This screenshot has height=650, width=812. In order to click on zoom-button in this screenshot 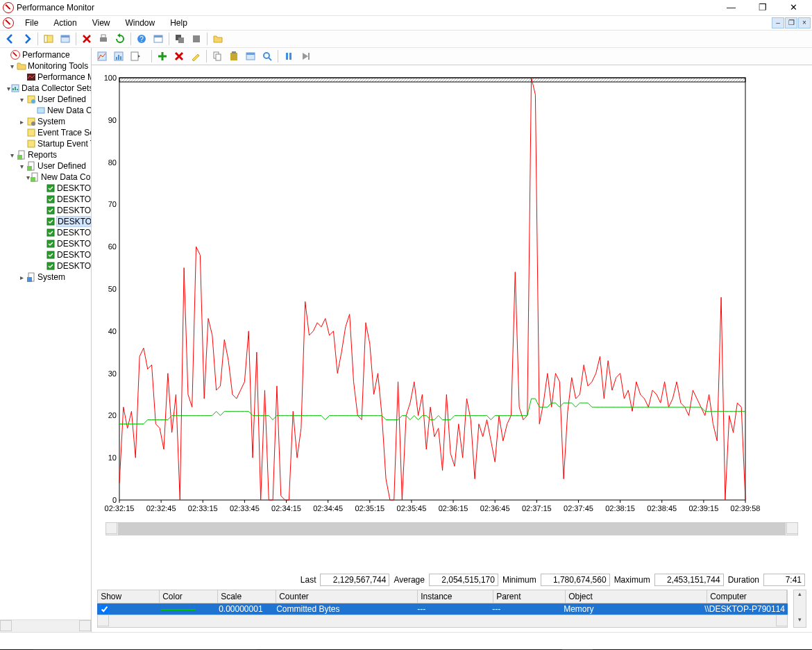, I will do `click(267, 56)`.